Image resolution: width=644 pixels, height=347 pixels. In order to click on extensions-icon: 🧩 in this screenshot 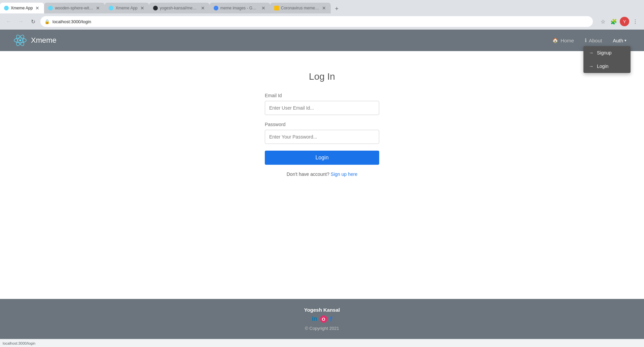, I will do `click(614, 22)`.